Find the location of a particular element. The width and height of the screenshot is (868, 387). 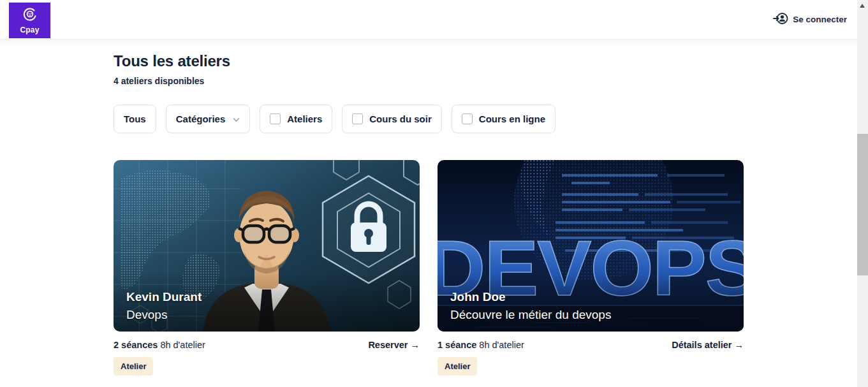

filter-all-button: Tous is located at coordinates (135, 119).